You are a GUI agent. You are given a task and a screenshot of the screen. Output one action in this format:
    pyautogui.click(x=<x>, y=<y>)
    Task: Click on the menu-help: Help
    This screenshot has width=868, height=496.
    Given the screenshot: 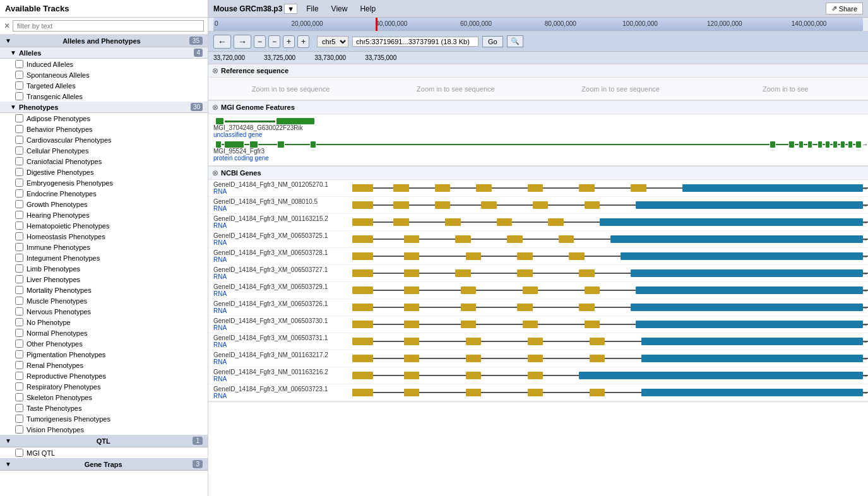 What is the action you would take?
    pyautogui.click(x=367, y=9)
    